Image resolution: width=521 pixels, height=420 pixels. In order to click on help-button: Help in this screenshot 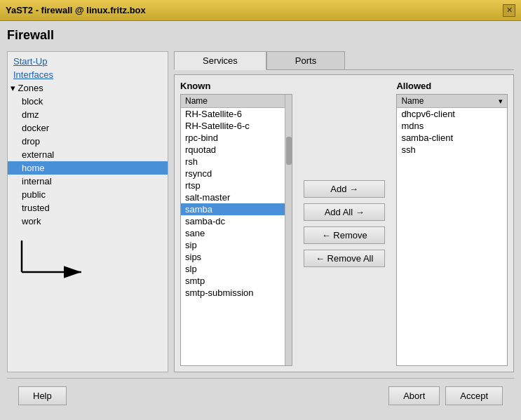, I will do `click(42, 395)`.